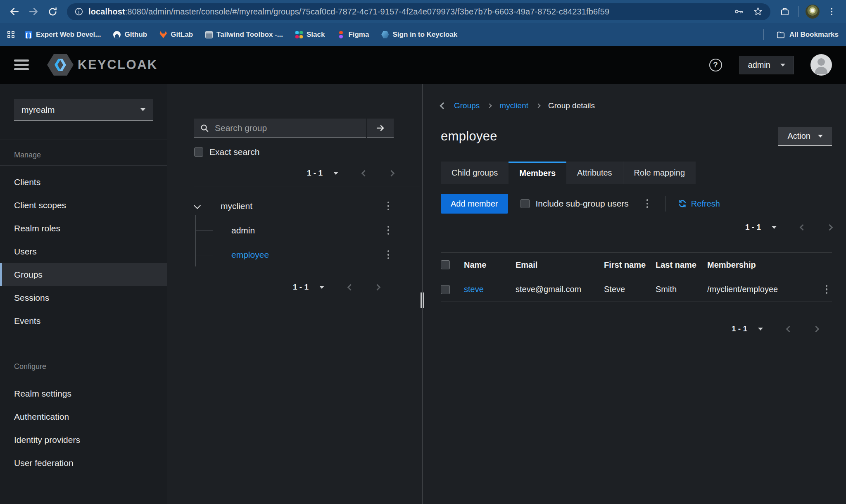 The width and height of the screenshot is (846, 504). I want to click on sidebar-item-realm-roles: Realm roles, so click(83, 228).